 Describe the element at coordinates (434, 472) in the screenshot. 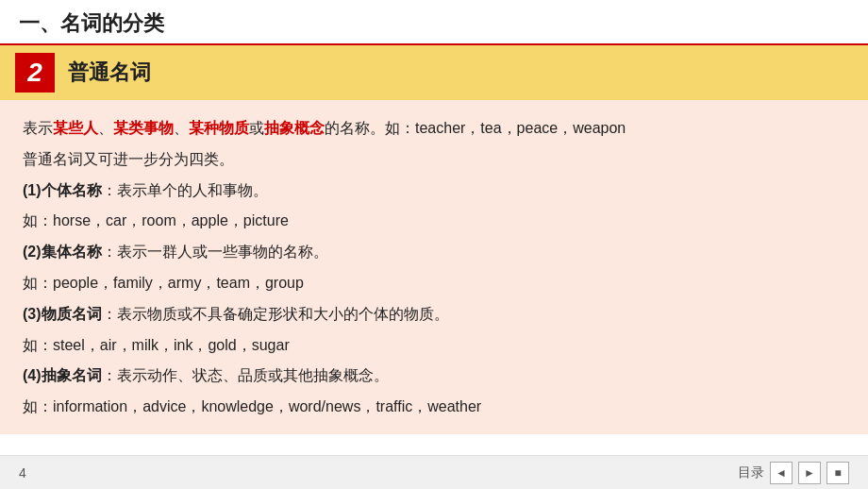

I see `footer: 4 目录 ◄ ► ■` at that location.